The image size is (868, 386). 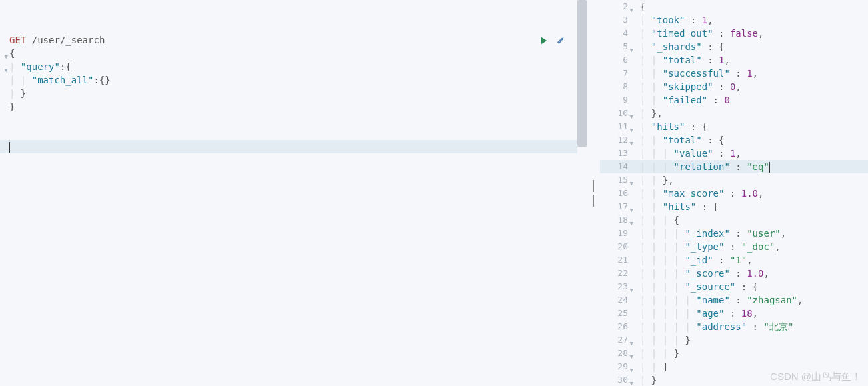 I want to click on response-line: | | | | }, so click(x=754, y=340).